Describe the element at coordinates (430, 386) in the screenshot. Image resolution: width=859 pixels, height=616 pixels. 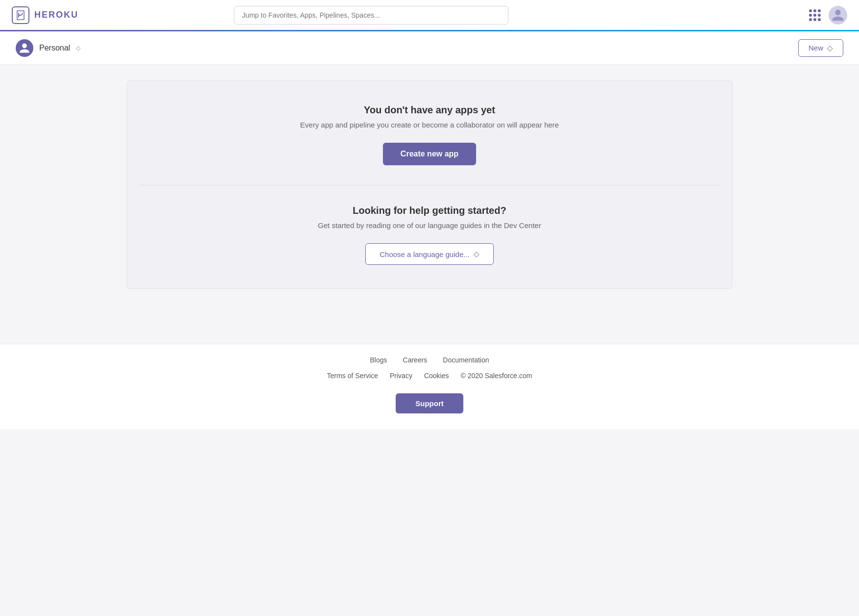
I see `footer: Blogs Careers Documentation Terms of Ser…` at that location.